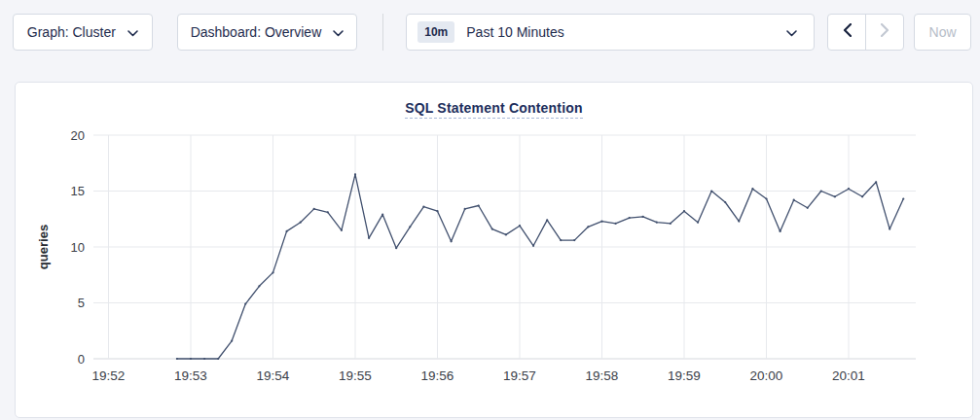 The height and width of the screenshot is (420, 980). Describe the element at coordinates (43, 247) in the screenshot. I see `svg-text: queries` at that location.